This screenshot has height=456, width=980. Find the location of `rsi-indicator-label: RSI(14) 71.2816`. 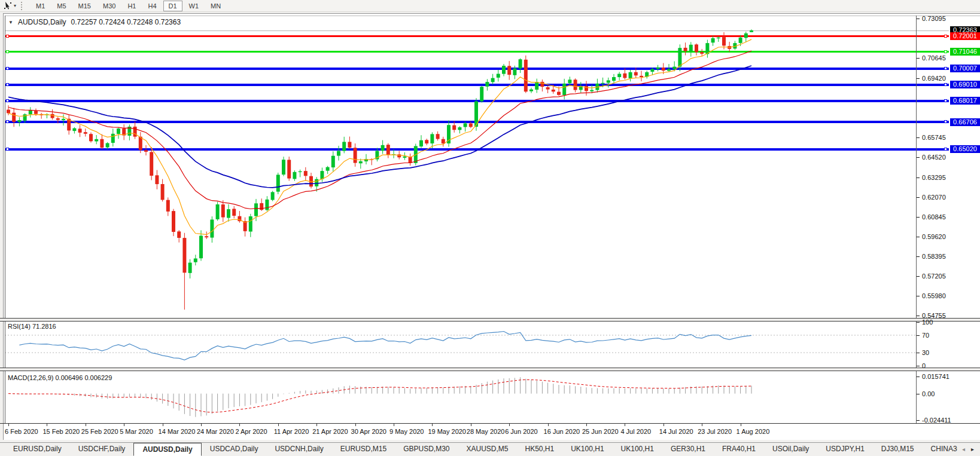

rsi-indicator-label: RSI(14) 71.2816 is located at coordinates (32, 326).